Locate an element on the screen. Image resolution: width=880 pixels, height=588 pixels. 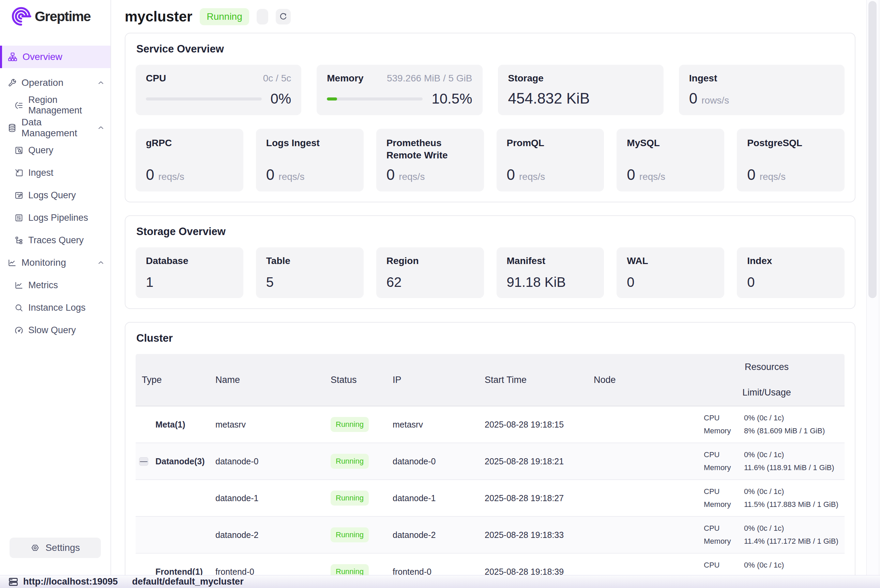
node-start-time: 2025-08-28 19:18:39 is located at coordinates (538, 571).